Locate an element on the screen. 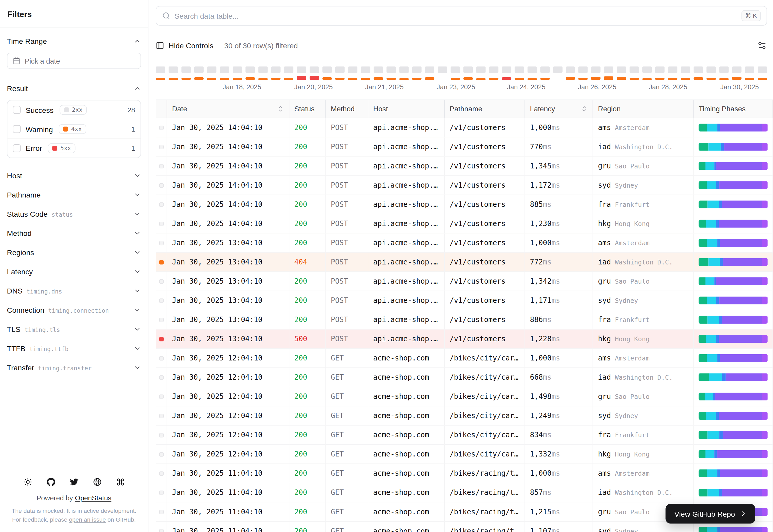  filter-option-warning: Warning 4xx 1 is located at coordinates (74, 129).